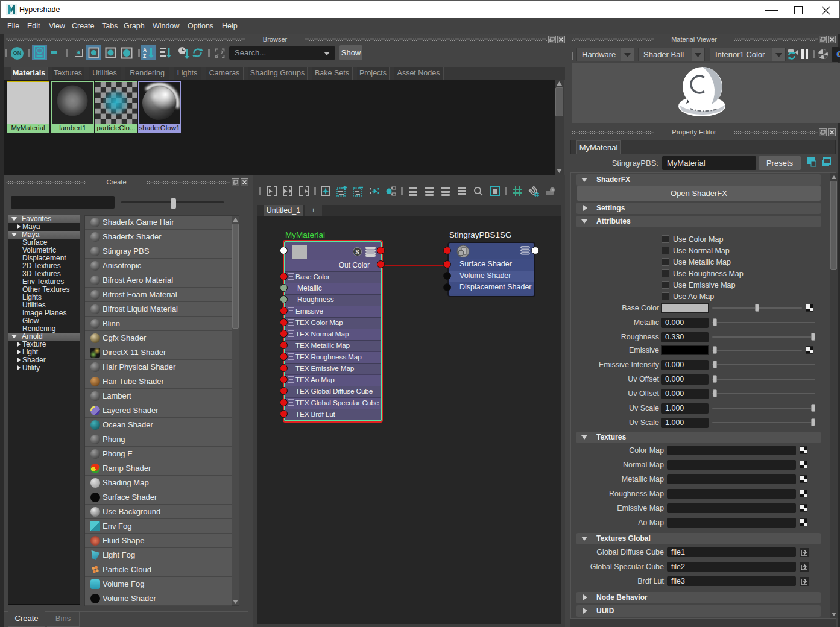  I want to click on svg-text: Z, so click(145, 56).